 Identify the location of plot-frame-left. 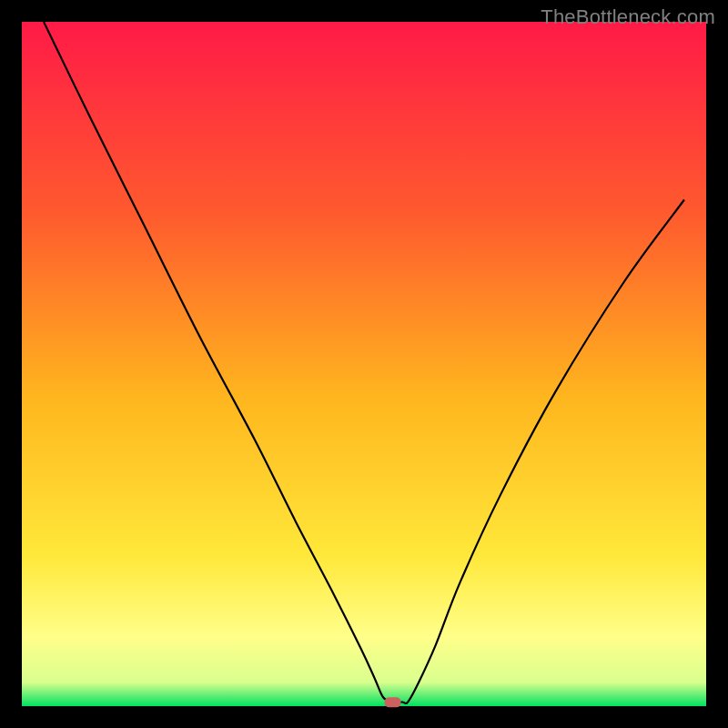
(11, 364).